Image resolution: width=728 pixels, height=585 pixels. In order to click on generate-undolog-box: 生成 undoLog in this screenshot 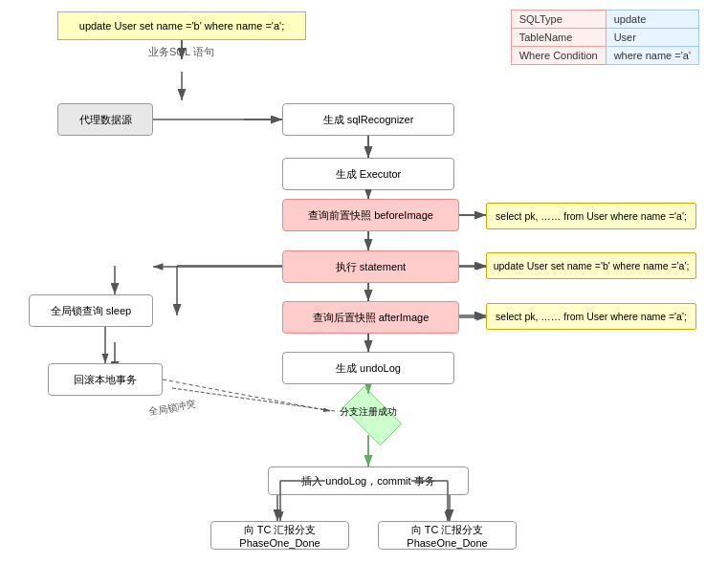, I will do `click(368, 368)`.